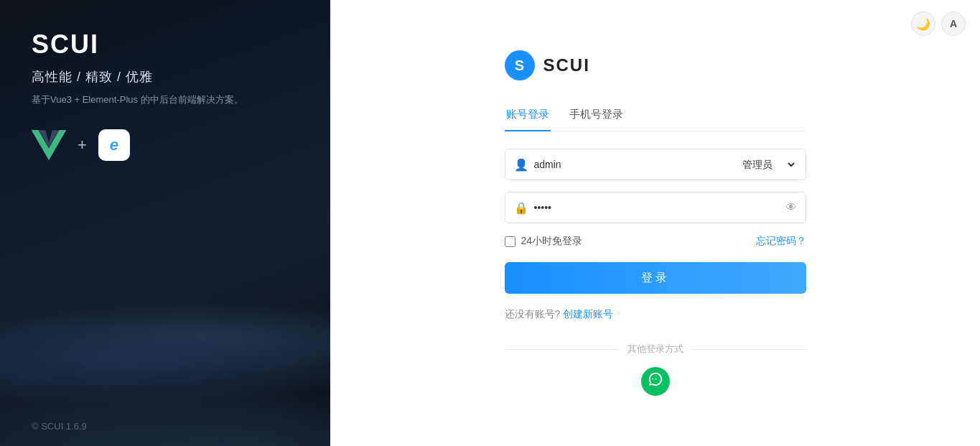 The height and width of the screenshot is (446, 980). I want to click on theme-toggle-button: 🌙, so click(923, 24).